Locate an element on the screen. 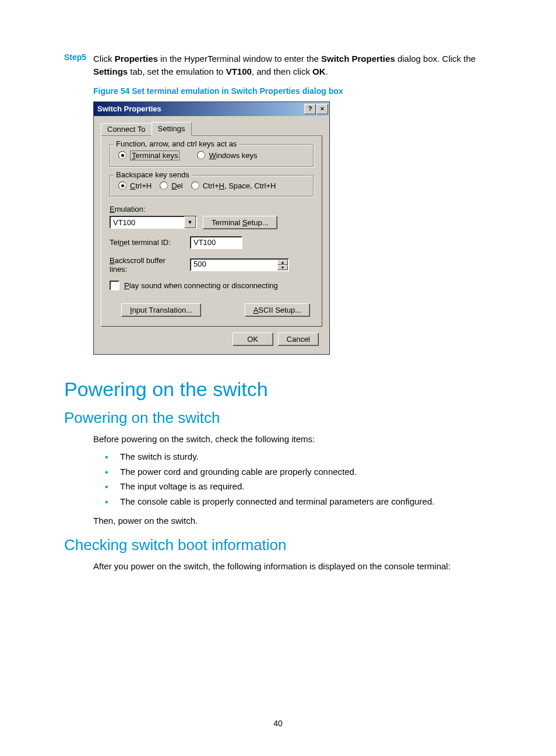 This screenshot has width=556, height=756. dialog-titlebar: Switch Properties ? × is located at coordinates (212, 109).